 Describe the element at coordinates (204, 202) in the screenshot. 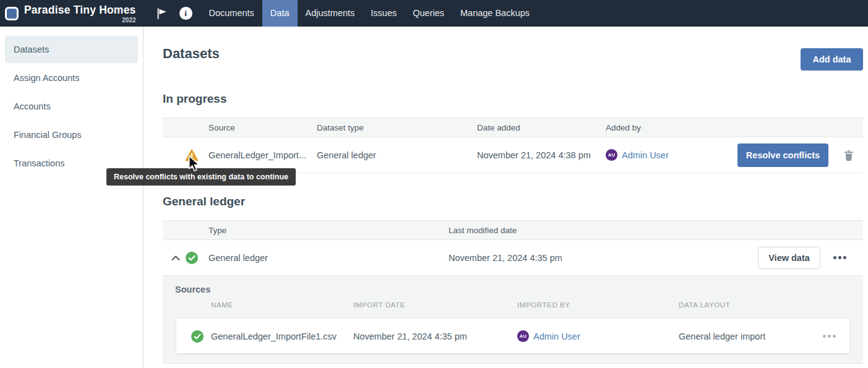

I see `general-ledger-heading: General ledger` at that location.